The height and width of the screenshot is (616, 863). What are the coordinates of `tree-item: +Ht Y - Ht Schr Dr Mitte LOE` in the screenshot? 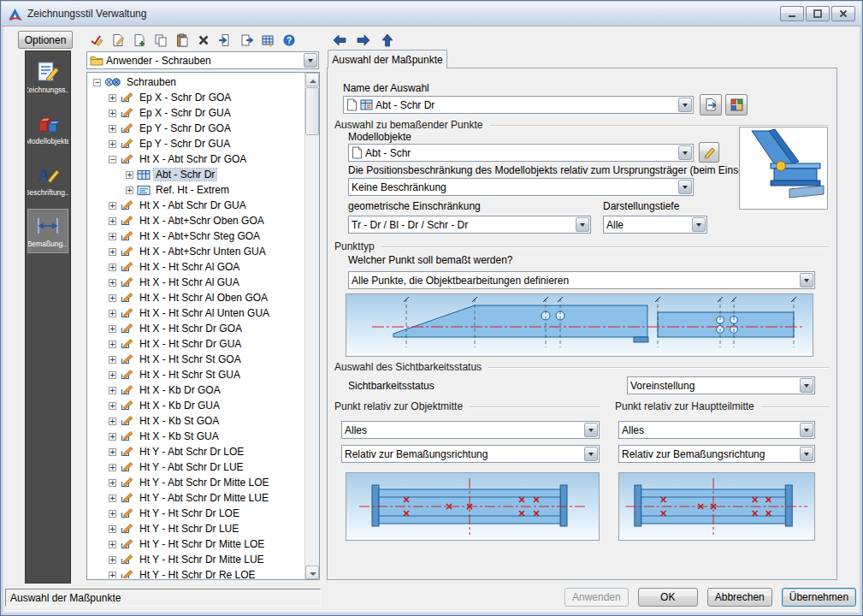 It's located at (197, 544).